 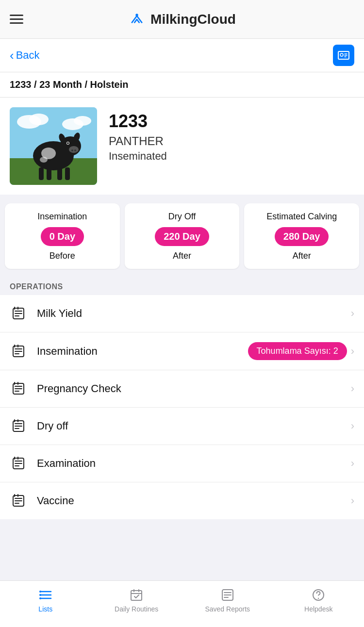 I want to click on tab-bar: Lists Daily Routines Saved Reports, so click(x=182, y=604).